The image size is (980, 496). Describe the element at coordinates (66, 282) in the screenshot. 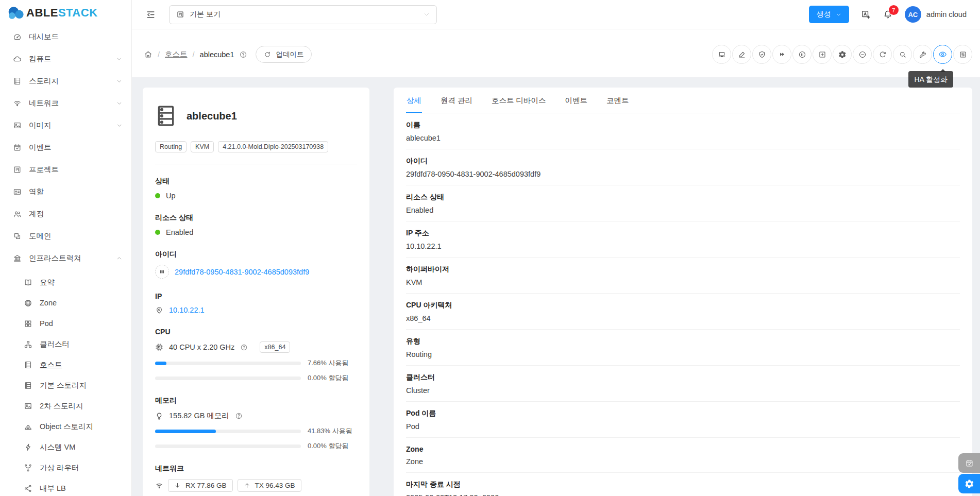

I see `sidebar-item-summary: 요약` at that location.